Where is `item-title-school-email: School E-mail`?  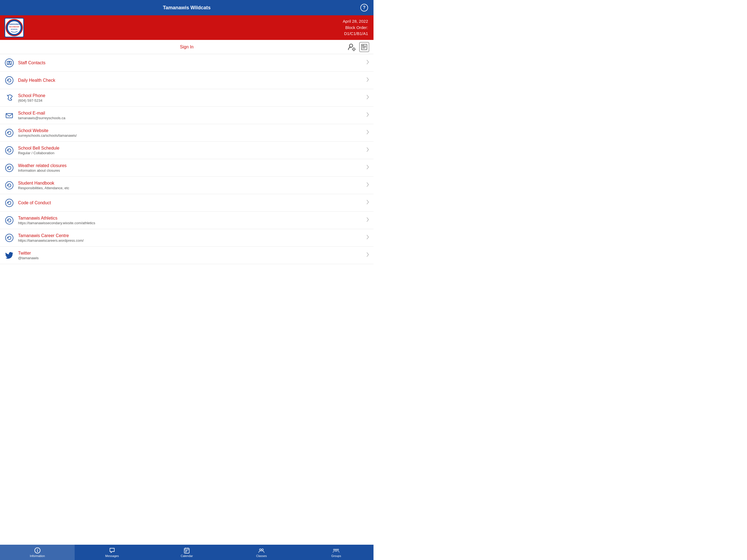 item-title-school-email: School E-mail is located at coordinates (191, 113).